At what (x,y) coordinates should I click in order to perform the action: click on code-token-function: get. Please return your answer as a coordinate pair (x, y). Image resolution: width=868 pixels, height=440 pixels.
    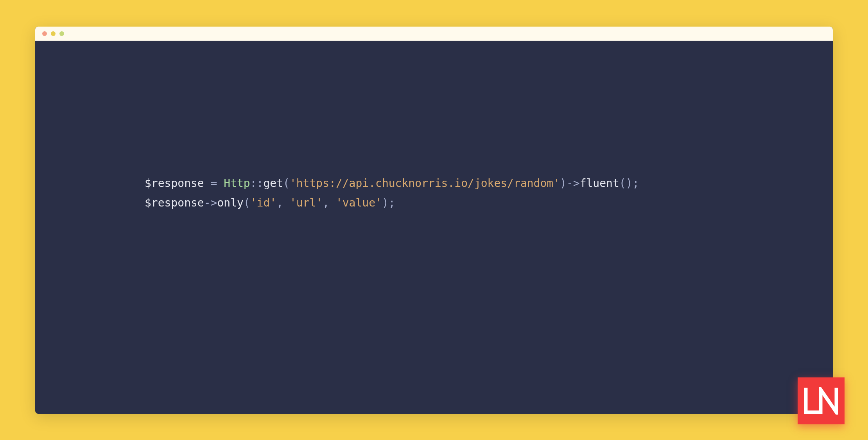
    Looking at the image, I should click on (273, 183).